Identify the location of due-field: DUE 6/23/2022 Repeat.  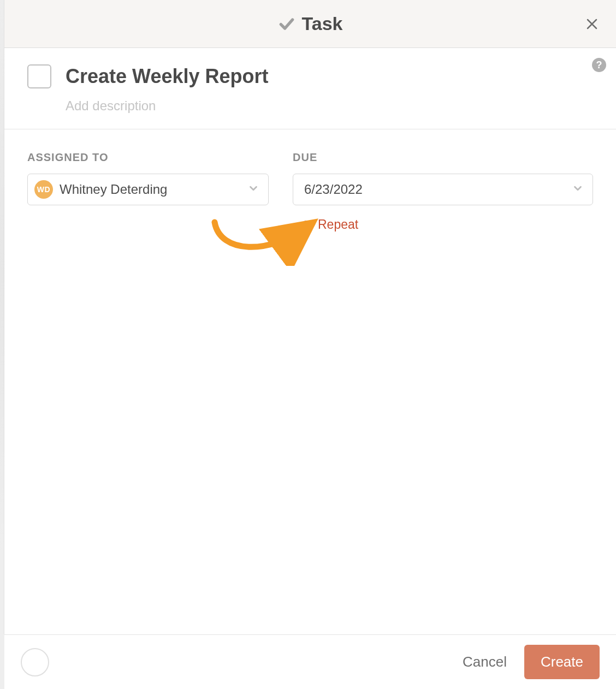
(443, 192).